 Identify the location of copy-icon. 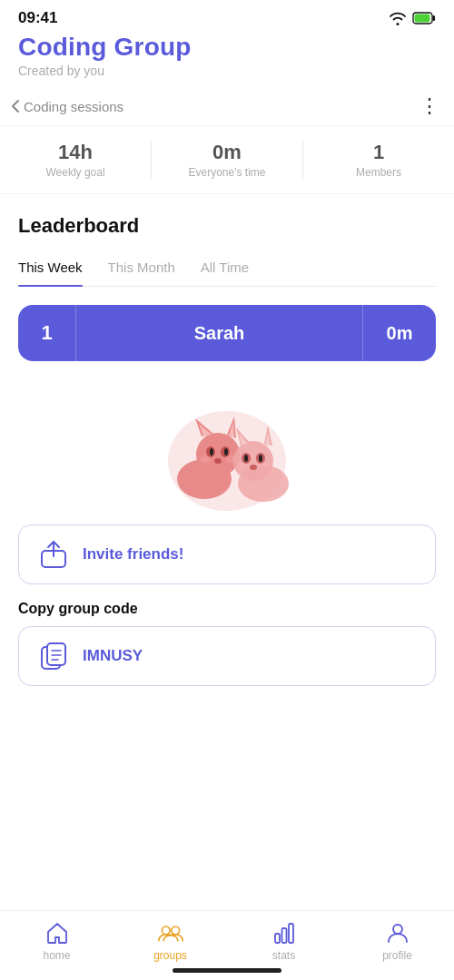
(54, 656).